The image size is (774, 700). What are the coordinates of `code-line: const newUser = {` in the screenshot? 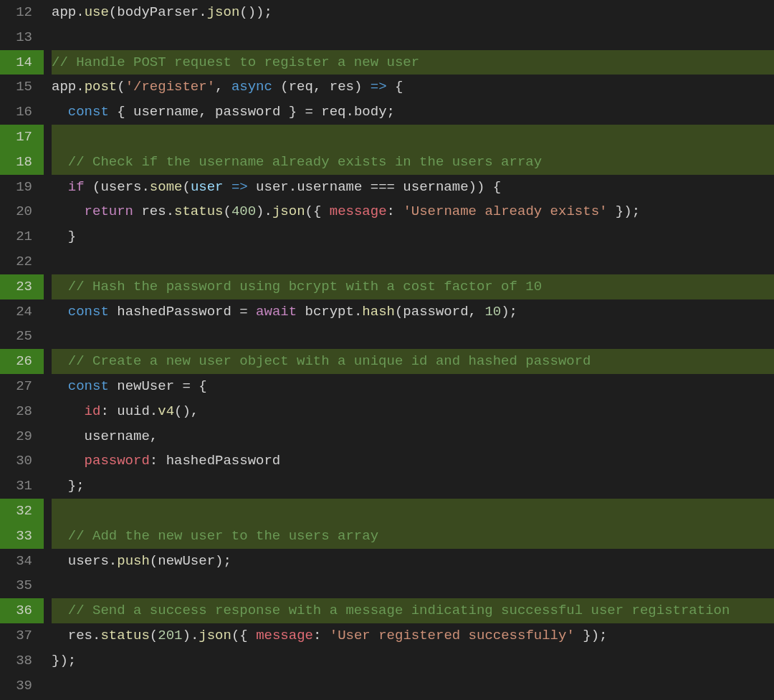 It's located at (413, 387).